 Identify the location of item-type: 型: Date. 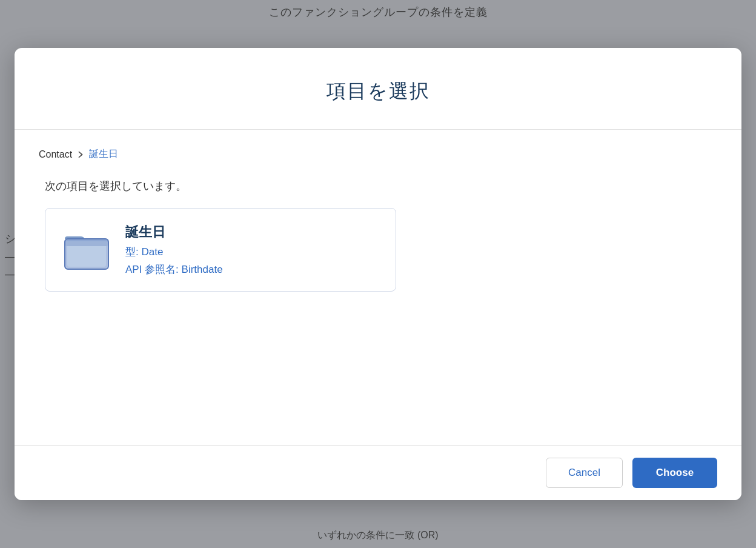
(174, 252).